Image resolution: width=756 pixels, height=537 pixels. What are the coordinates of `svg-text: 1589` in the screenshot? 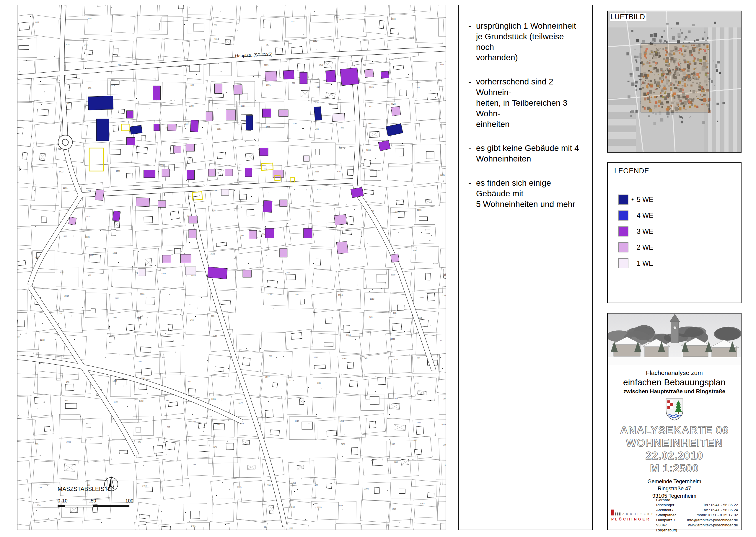 It's located at (344, 358).